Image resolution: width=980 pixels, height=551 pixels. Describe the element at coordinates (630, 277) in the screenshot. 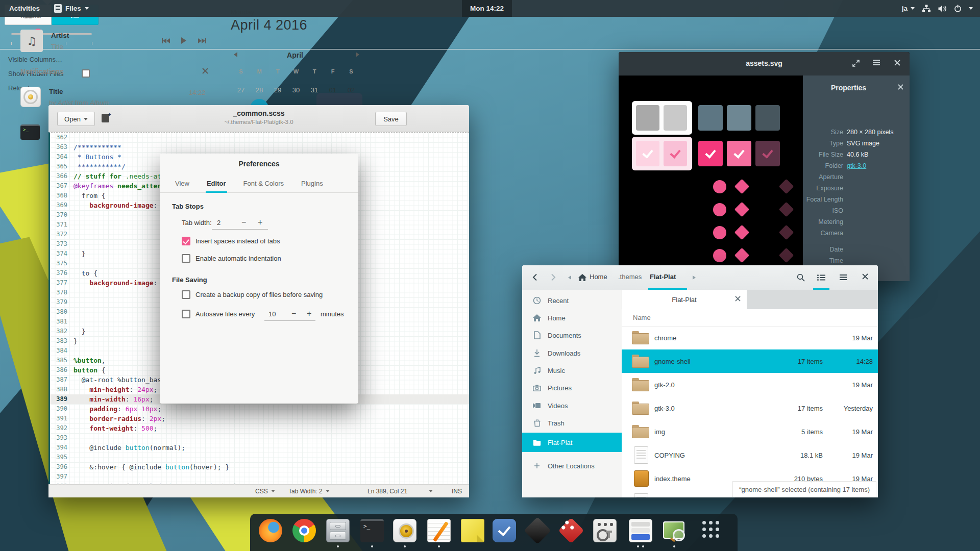

I see `breadcrumb-parent: .themes` at that location.